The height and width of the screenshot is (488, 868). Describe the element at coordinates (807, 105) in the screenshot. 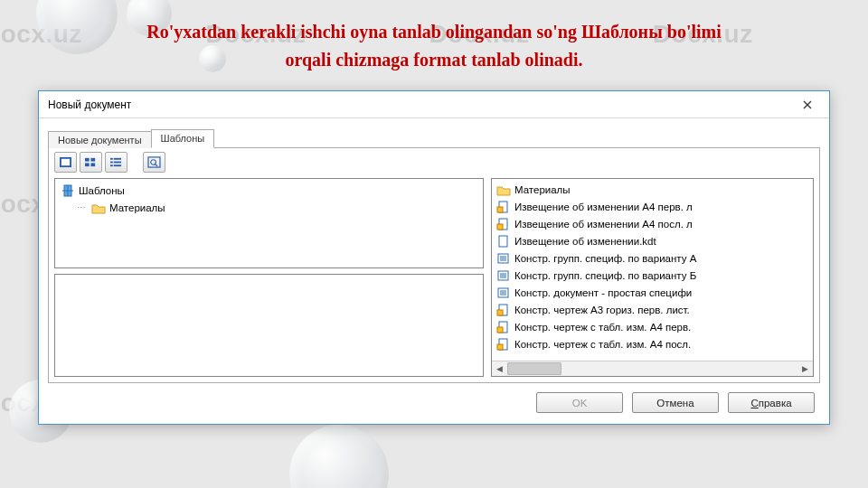

I see `close-icon` at that location.